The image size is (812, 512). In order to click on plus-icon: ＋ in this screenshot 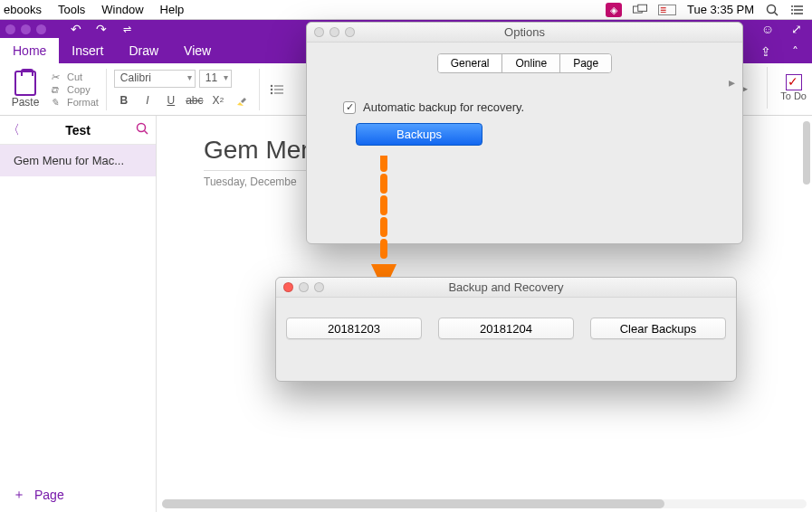, I will do `click(19, 495)`.